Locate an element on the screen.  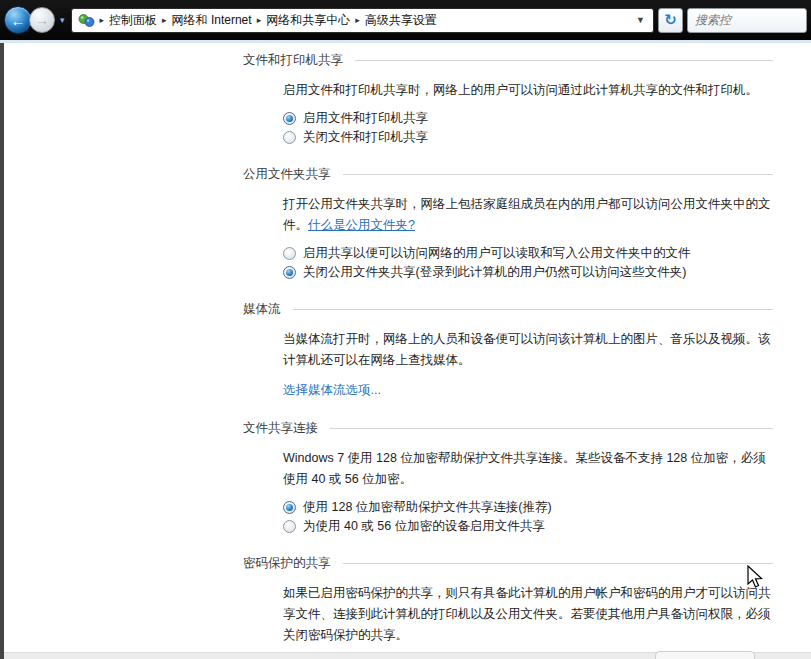
choose-media-streaming-options-link: 选择媒体流选项... is located at coordinates (332, 390).